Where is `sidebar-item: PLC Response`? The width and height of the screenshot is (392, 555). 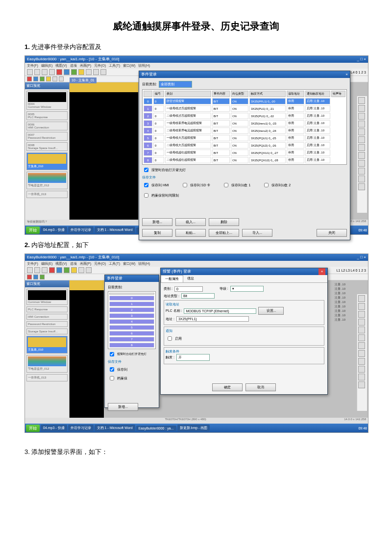
sidebar-item: PLC Response is located at coordinates (47, 309).